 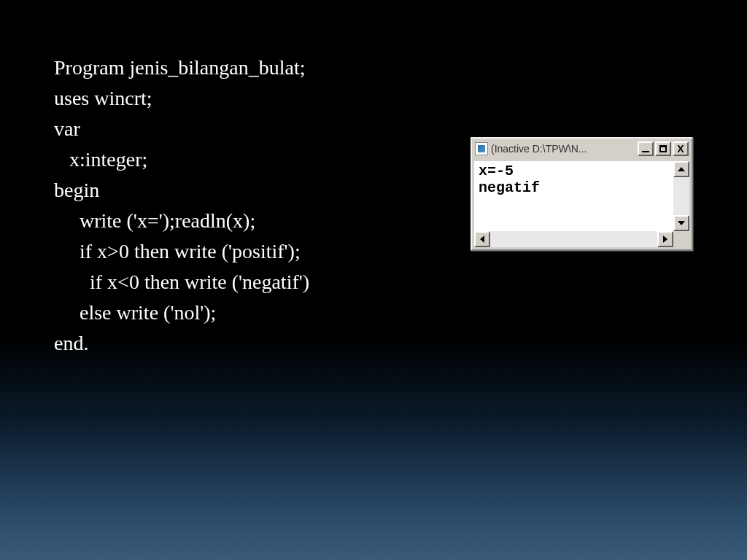 I want to click on titlebar: (Inactive D:\TPW\N... X, so click(x=582, y=149).